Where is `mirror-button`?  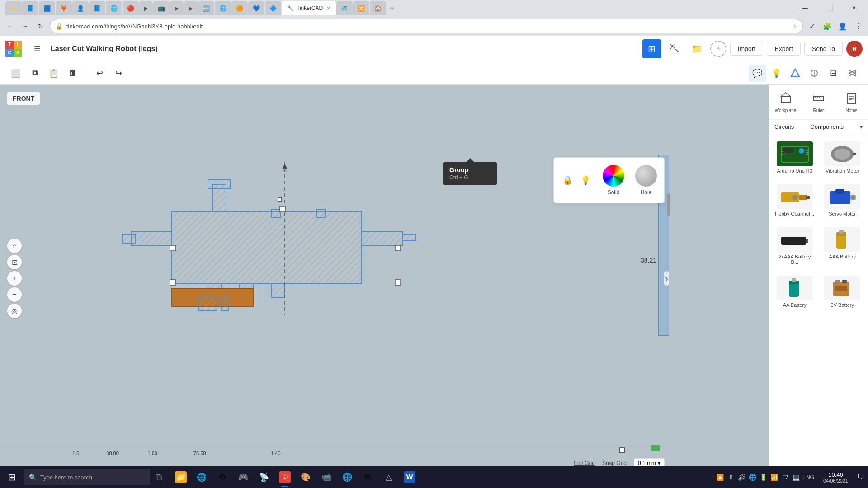 mirror-button is located at coordinates (814, 73).